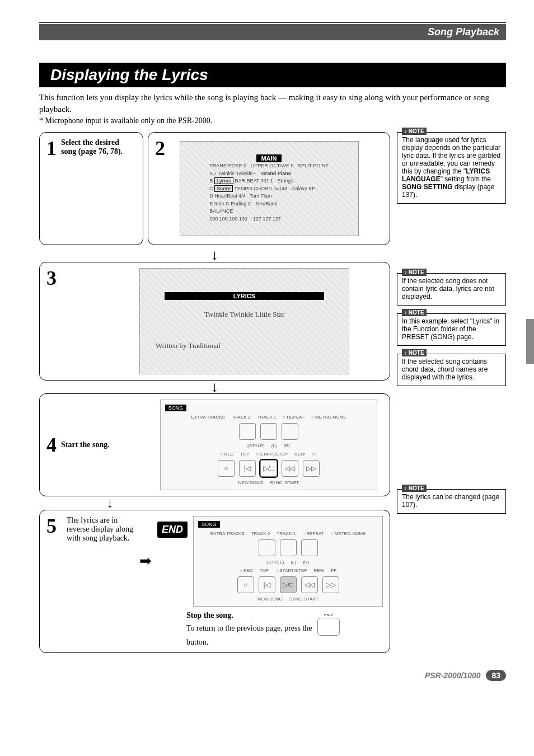 This screenshot has width=534, height=756. Describe the element at coordinates (267, 219) in the screenshot. I see `val-bal-right: 127 127 127` at that location.